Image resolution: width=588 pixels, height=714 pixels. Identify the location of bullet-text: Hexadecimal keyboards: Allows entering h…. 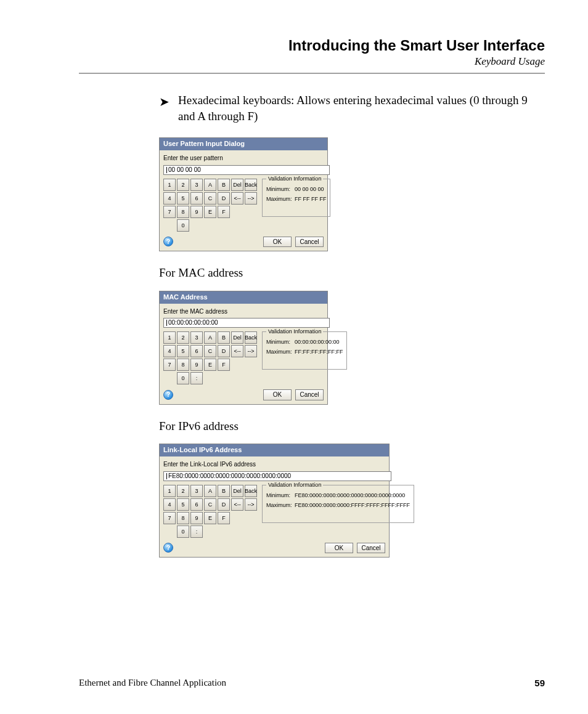
(361, 108).